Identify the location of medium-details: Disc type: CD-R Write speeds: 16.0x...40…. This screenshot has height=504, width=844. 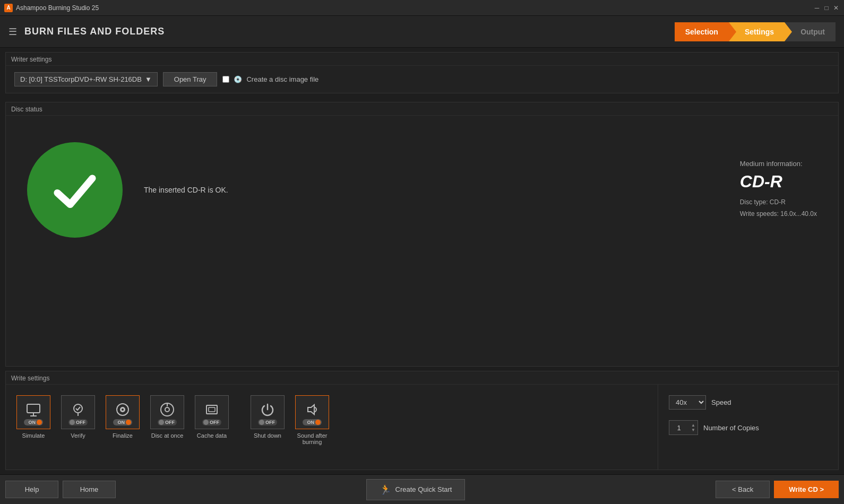
(778, 208).